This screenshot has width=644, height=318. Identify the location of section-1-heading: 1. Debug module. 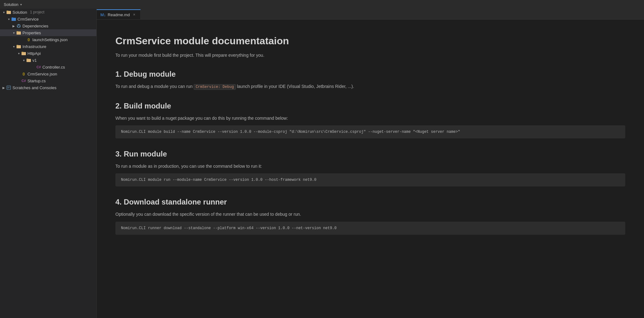
(370, 74).